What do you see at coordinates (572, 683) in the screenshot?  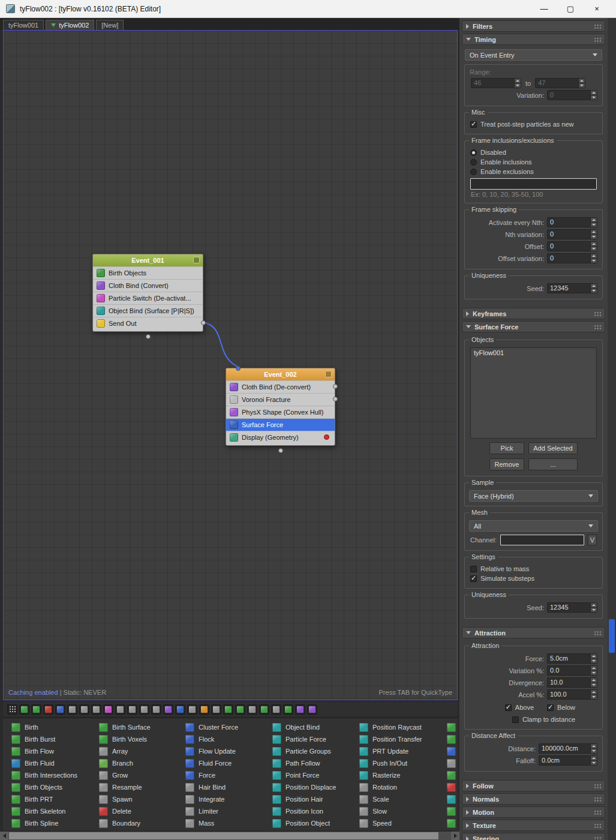 I see `spinner: 10.0` at bounding box center [572, 683].